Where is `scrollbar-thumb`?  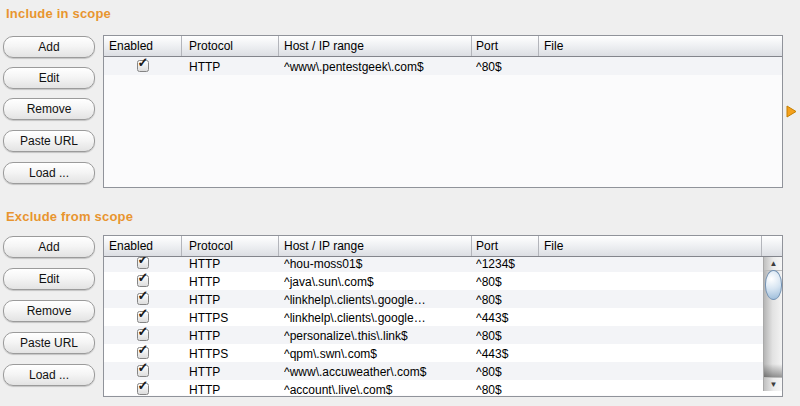
scrollbar-thumb is located at coordinates (774, 285).